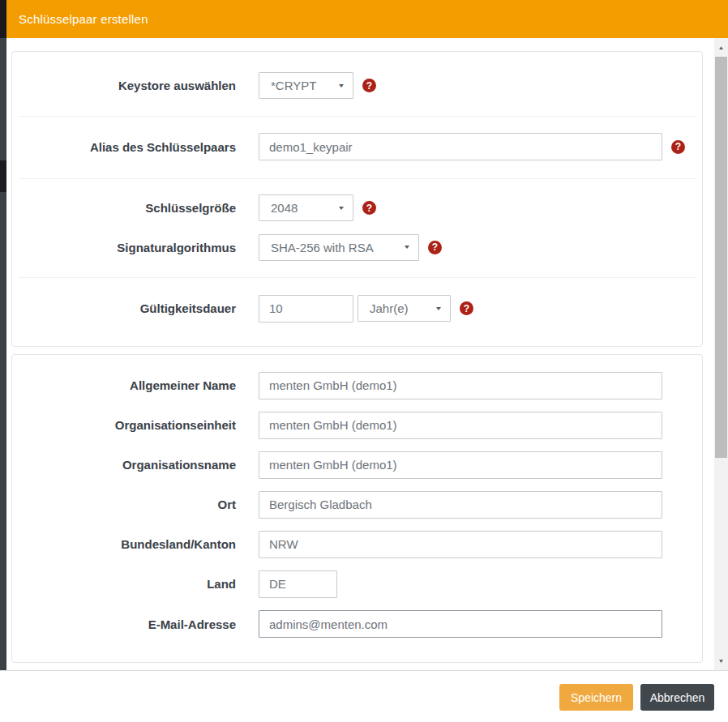 This screenshot has width=728, height=722. Describe the element at coordinates (298, 584) in the screenshot. I see `country-input` at that location.